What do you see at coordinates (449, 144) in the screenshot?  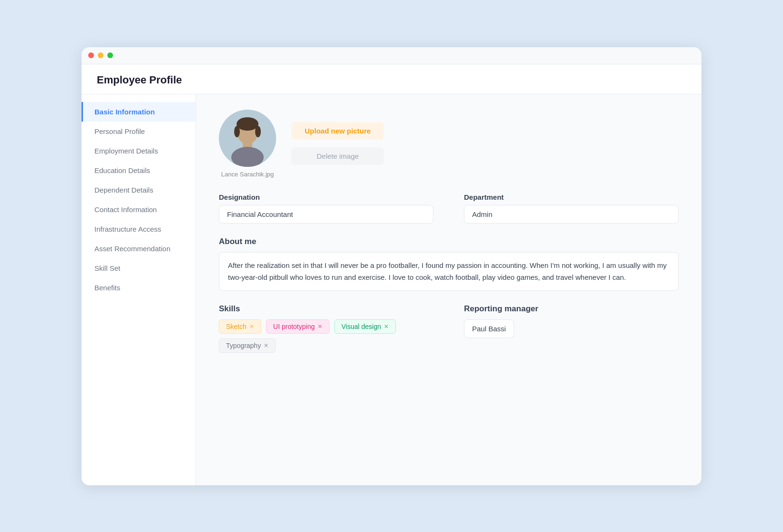 I see `profile-section: Lance Sarachik.jpg Upload new picture De…` at bounding box center [449, 144].